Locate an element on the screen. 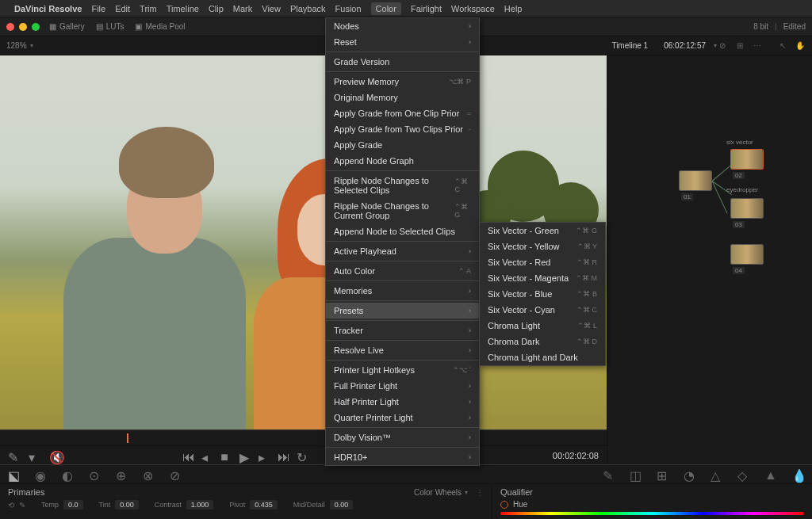 Image resolution: width=812 pixels, height=519 pixels. key-icon: △ is located at coordinates (717, 475).